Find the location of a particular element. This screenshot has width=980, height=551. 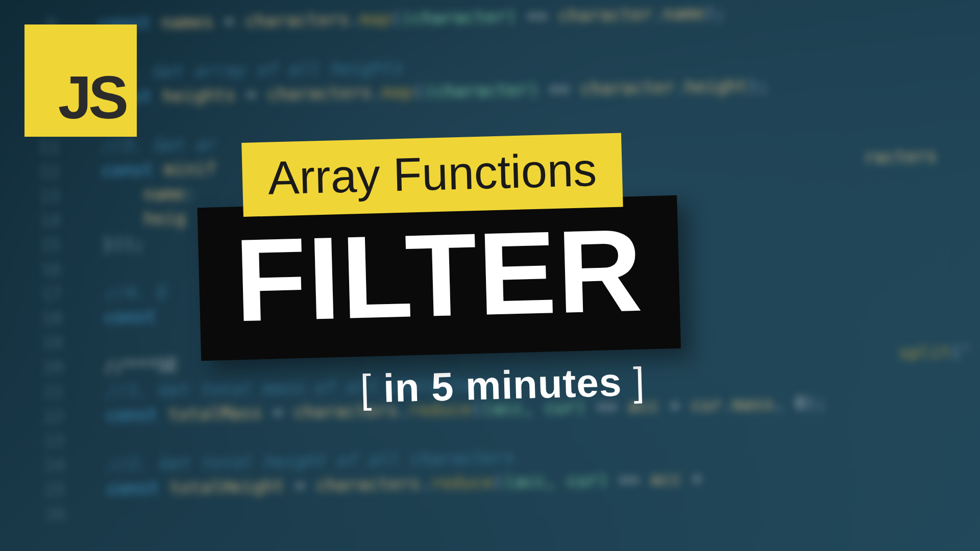

title-line-1: Array Functions is located at coordinates (432, 175).